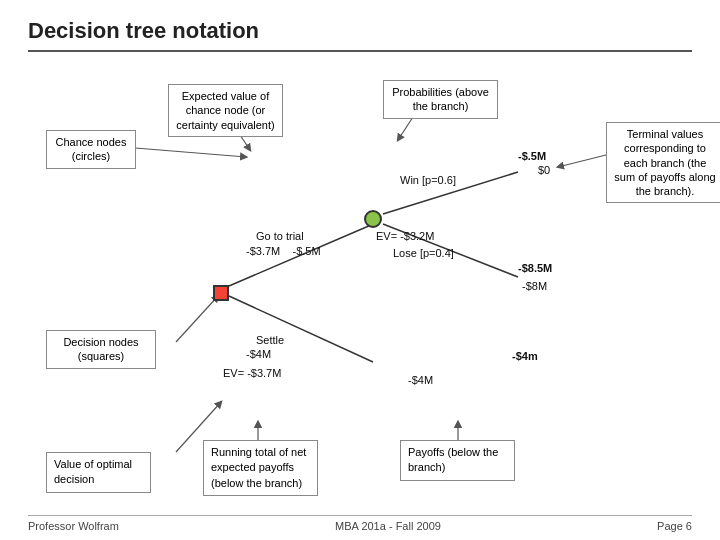  Describe the element at coordinates (284, 251) in the screenshot. I see `trial-cost-label: -$3.7M -$.5M` at that location.